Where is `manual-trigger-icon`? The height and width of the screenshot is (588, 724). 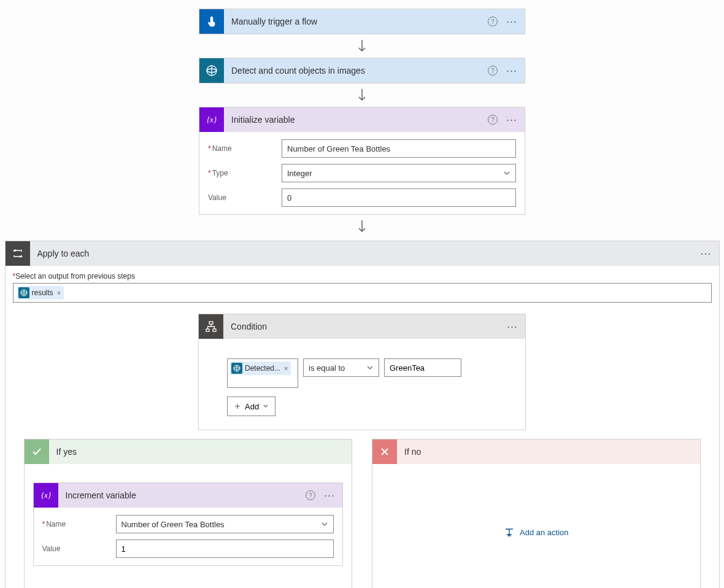 manual-trigger-icon is located at coordinates (212, 21).